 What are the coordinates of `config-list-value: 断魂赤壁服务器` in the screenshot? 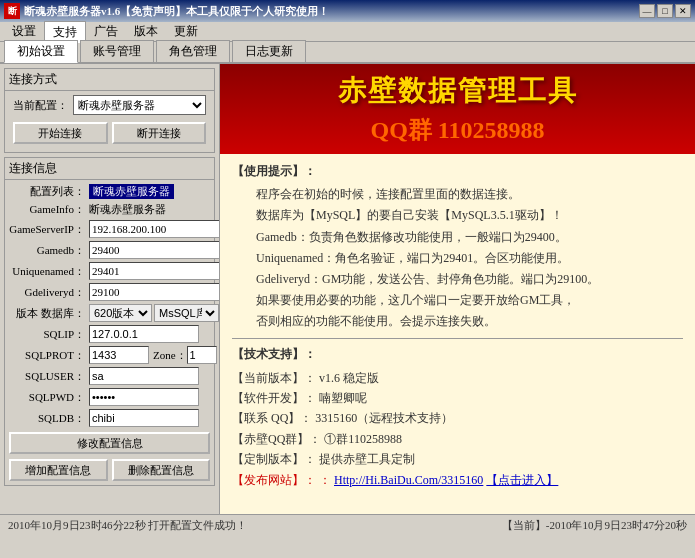 It's located at (132, 192).